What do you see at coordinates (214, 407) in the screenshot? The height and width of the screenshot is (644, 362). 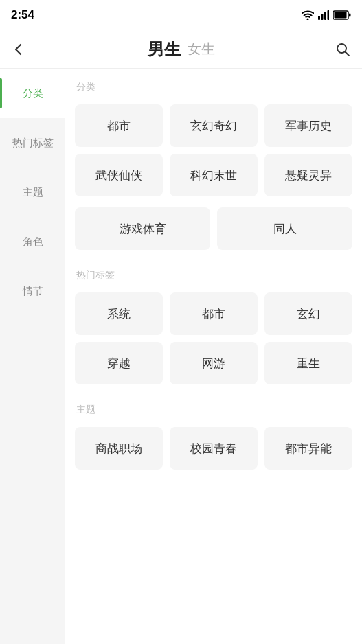 I see `section-label-zhuti: 主题` at bounding box center [214, 407].